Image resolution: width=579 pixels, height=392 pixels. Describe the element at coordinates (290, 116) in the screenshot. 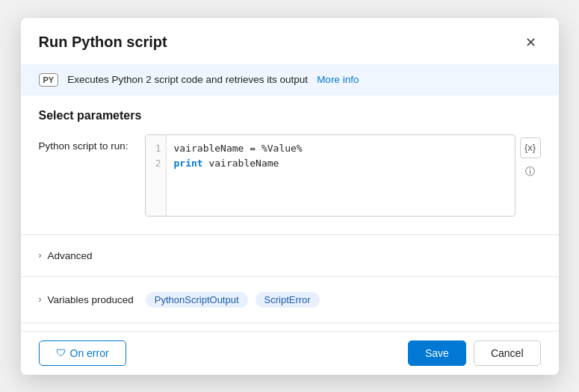

I see `section-title: Select parameters` at that location.